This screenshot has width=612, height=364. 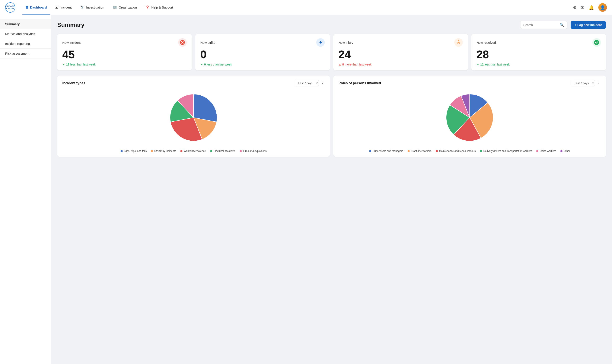 What do you see at coordinates (64, 65) in the screenshot?
I see `down-arrow-icon: ▼` at bounding box center [64, 65].